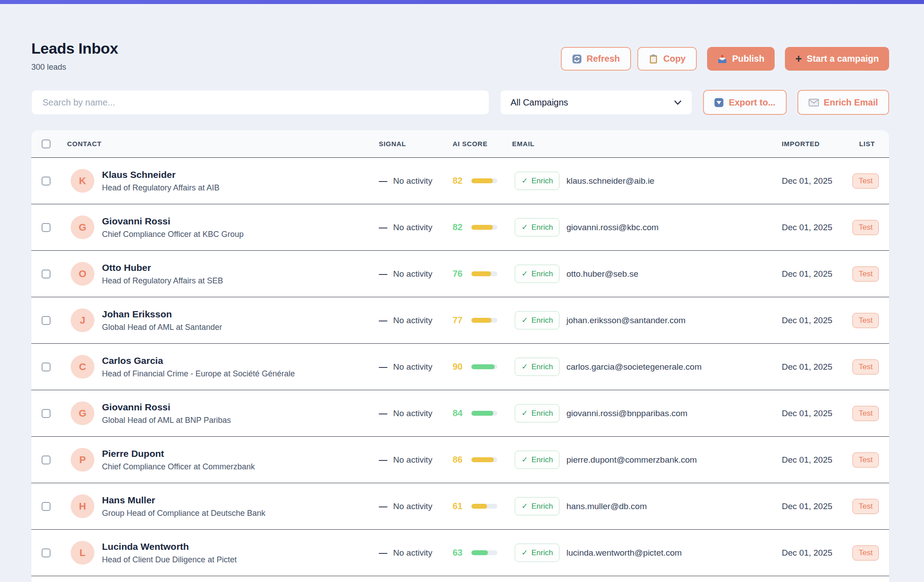  Describe the element at coordinates (627, 413) in the screenshot. I see `email-text: giovanni.rossi@bnpparibas.com` at that location.